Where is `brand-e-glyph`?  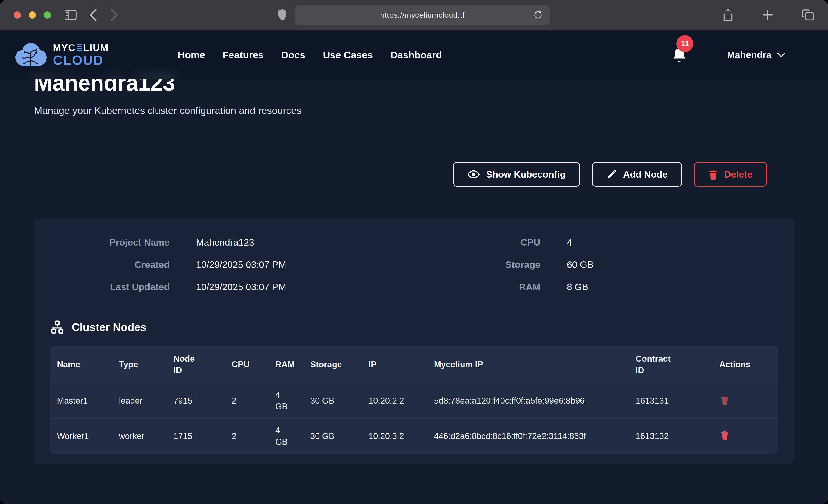 brand-e-glyph is located at coordinates (79, 48).